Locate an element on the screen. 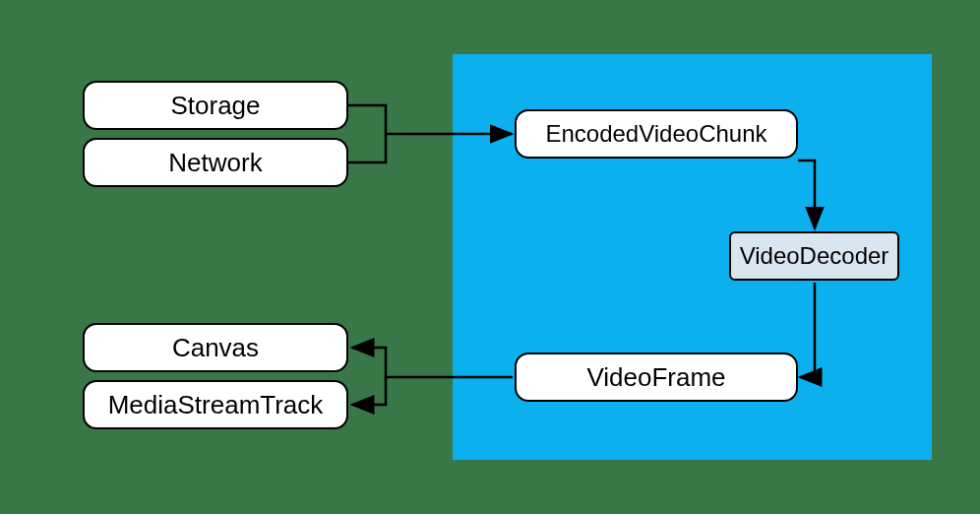 The height and width of the screenshot is (514, 980). node-media-stream-track: MediaStreamTrack is located at coordinates (215, 405).